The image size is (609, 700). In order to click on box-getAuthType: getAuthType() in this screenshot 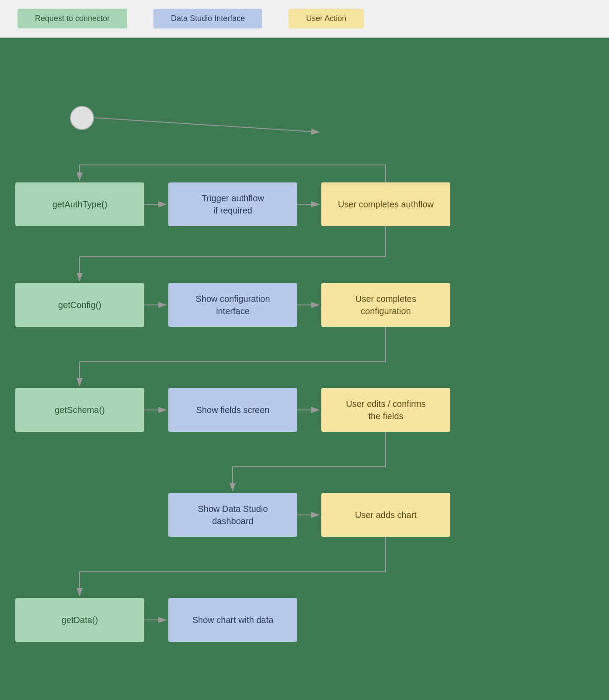, I will do `click(80, 204)`.